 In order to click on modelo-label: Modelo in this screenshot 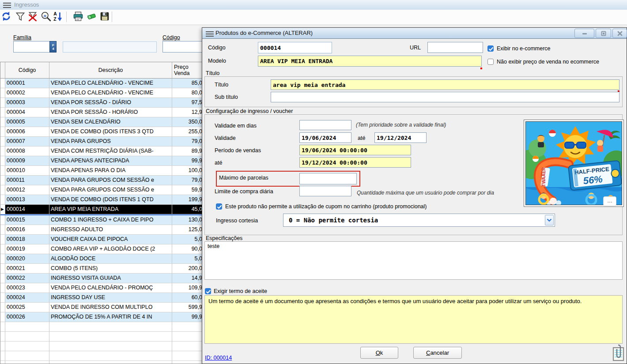, I will do `click(217, 61)`.